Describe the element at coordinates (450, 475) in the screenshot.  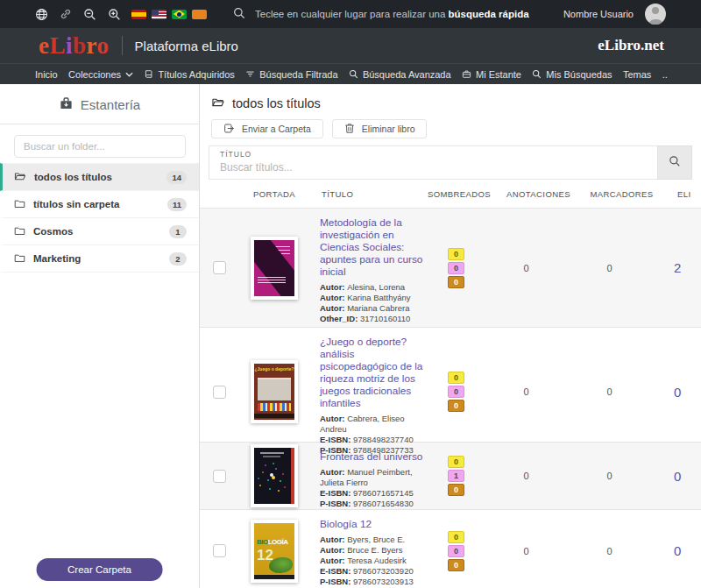
I see `table-row: Fronteras del universo AutorManuel Peimb…` at that location.